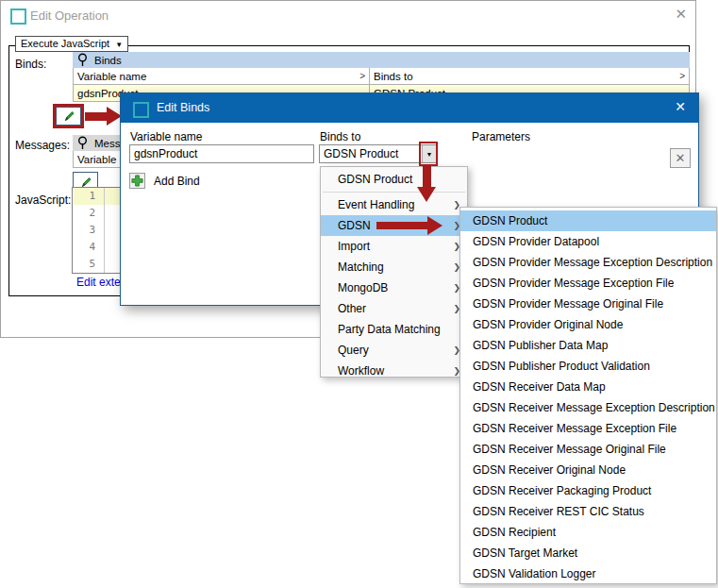 This screenshot has height=588, width=718. I want to click on submenu-item: GDSN Receiver Packaging Product, so click(589, 491).